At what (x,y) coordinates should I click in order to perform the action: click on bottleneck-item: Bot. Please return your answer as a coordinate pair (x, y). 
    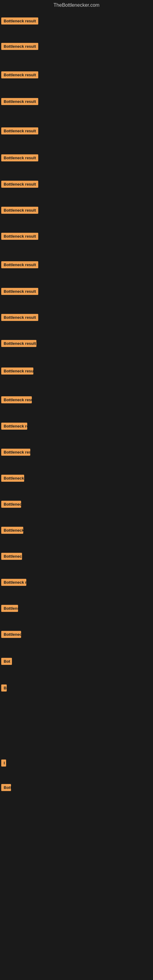
    Looking at the image, I should click on (6, 662).